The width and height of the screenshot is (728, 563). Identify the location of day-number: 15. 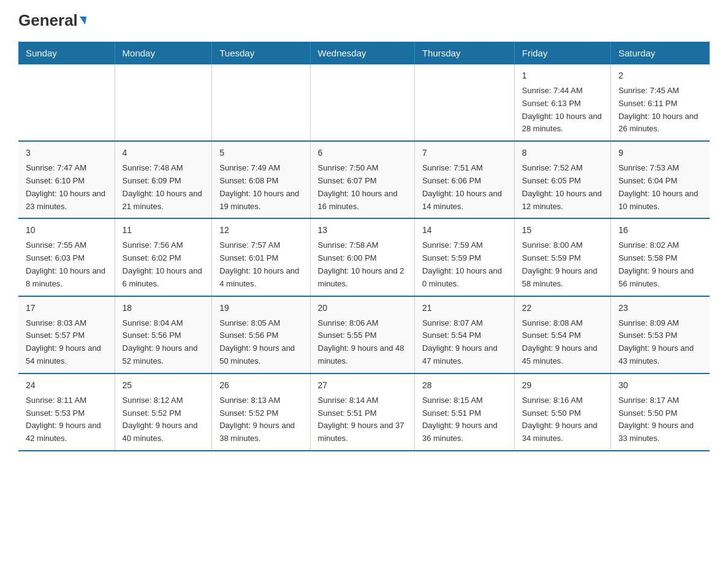
(563, 231).